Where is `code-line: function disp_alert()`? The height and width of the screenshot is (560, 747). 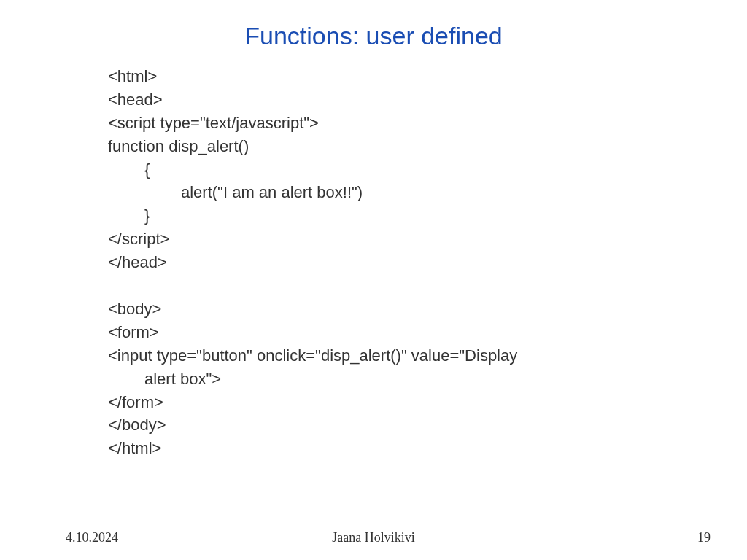
code-line: function disp_alert() is located at coordinates (391, 147).